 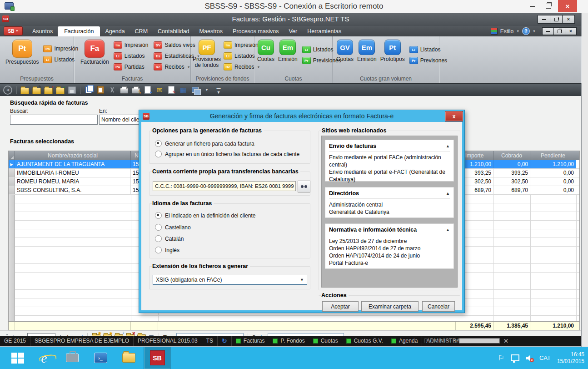 I want to click on taskbar-clock: 16:45 15/01/2015, so click(x=571, y=358).